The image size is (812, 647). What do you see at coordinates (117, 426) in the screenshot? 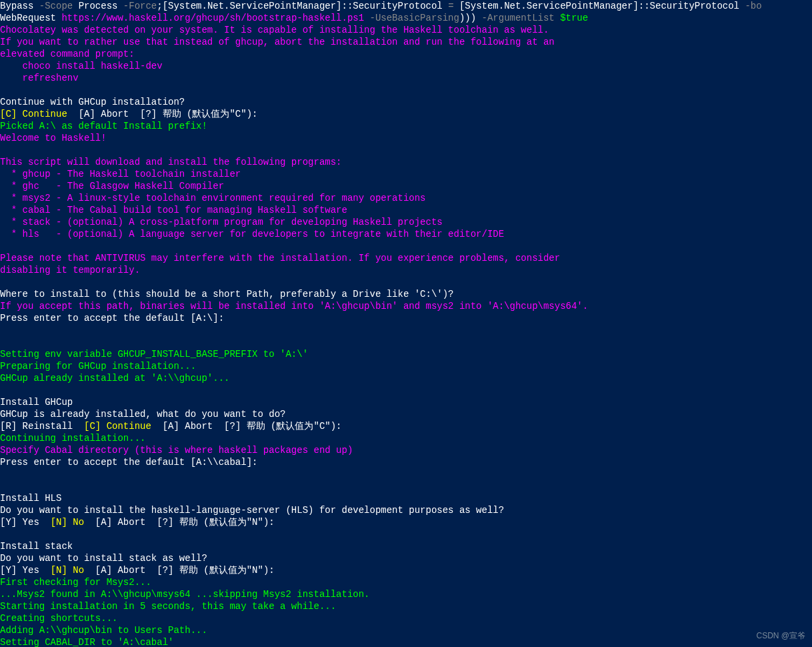
I see `option-continue2: [C] Continue` at bounding box center [117, 426].